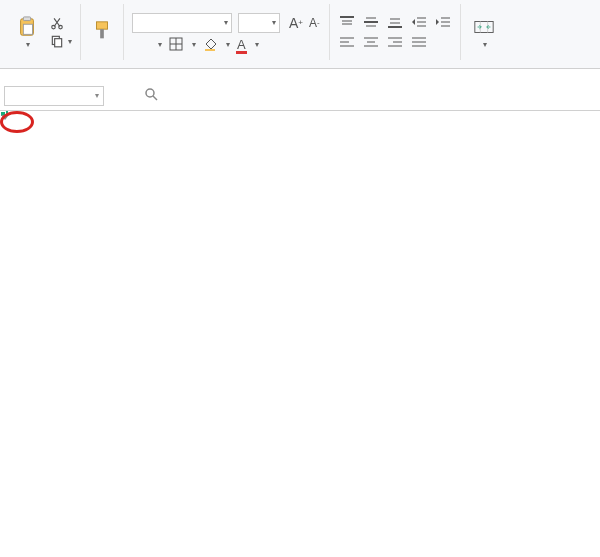  What do you see at coordinates (176, 44) in the screenshot?
I see `border-button` at bounding box center [176, 44].